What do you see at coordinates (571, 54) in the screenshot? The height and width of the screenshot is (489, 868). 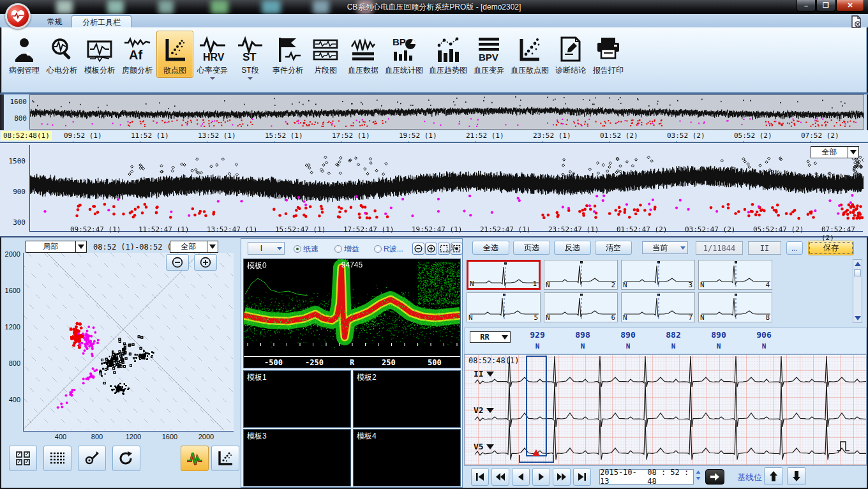 I see `toolbar-diagnosis: 诊断结论` at bounding box center [571, 54].